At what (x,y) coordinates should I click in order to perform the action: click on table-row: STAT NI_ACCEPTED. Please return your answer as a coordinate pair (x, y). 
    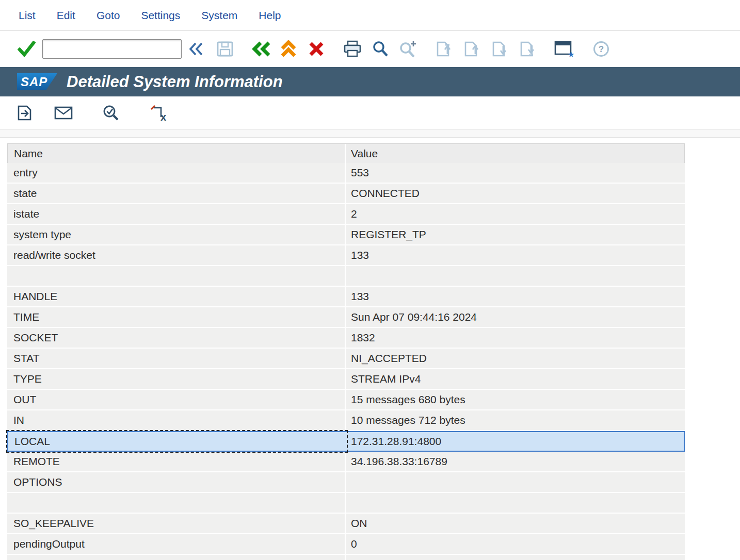
    Looking at the image, I should click on (346, 359).